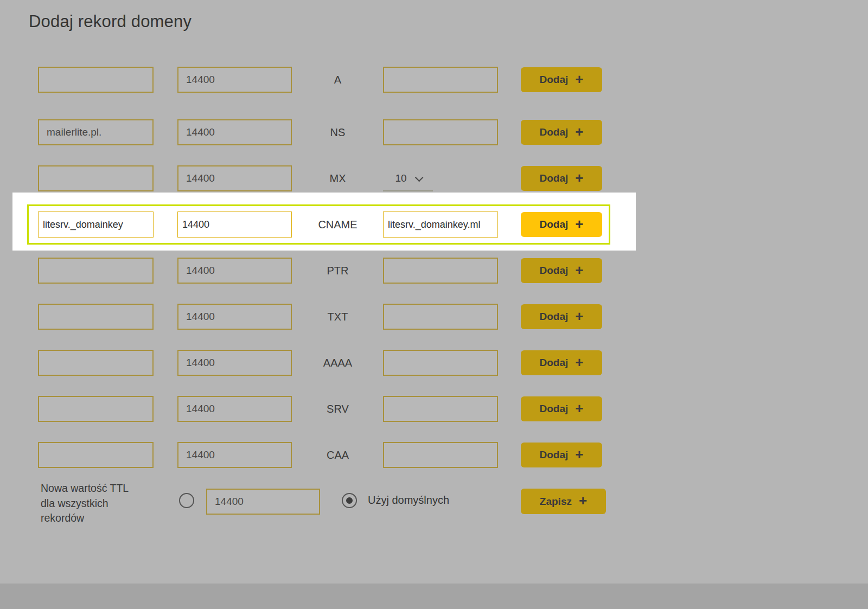 This screenshot has width=868, height=609. What do you see at coordinates (434, 178) in the screenshot?
I see `record-row: MX 10 Dodaj +` at bounding box center [434, 178].